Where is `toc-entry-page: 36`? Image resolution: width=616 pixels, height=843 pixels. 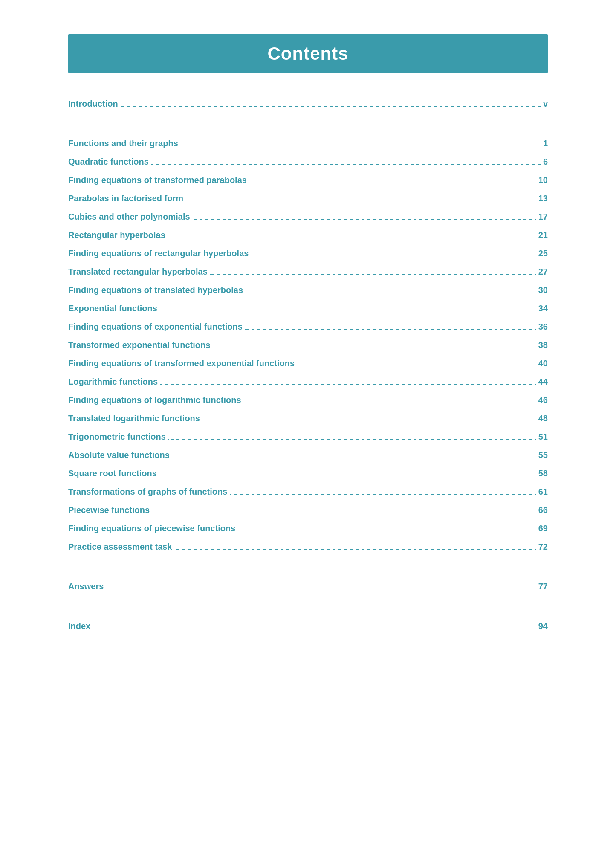 toc-entry-page: 36 is located at coordinates (543, 327).